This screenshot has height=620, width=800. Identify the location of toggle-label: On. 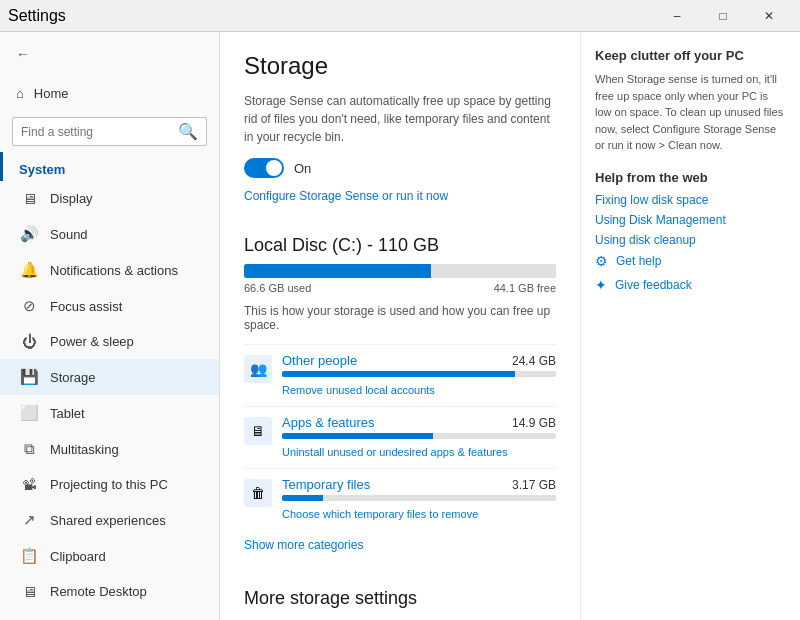
(302, 168).